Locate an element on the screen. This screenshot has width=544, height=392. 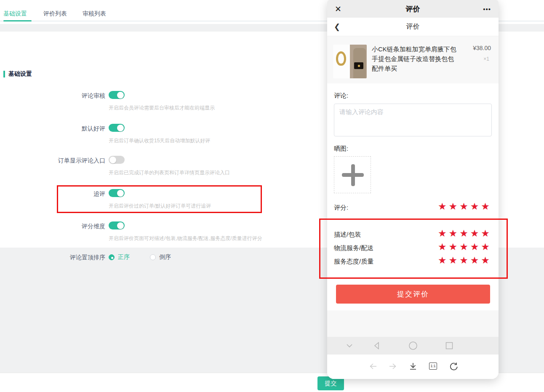
collapse-chevron-icon is located at coordinates (349, 346).